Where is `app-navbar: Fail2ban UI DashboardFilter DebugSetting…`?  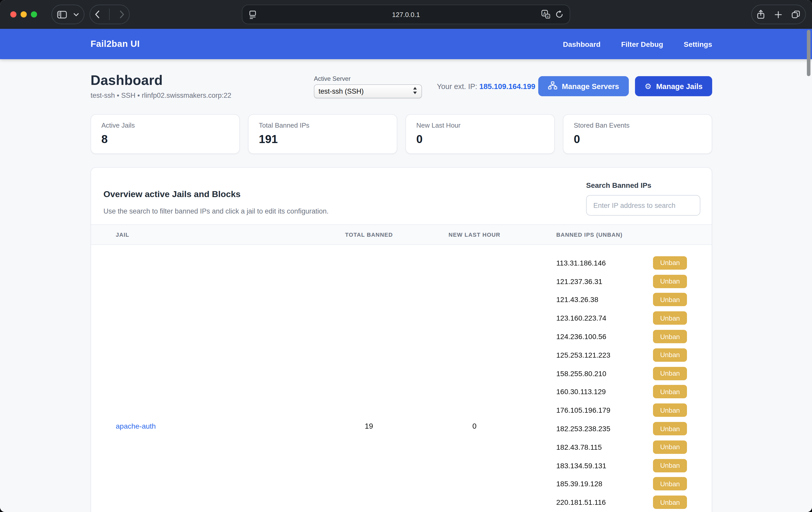 app-navbar: Fail2ban UI DashboardFilter DebugSetting… is located at coordinates (406, 44).